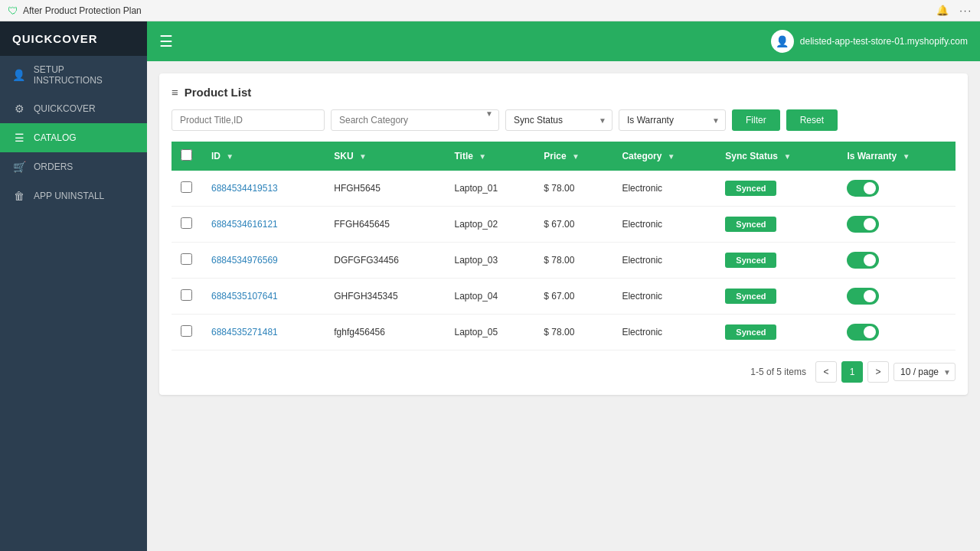  What do you see at coordinates (564, 225) in the screenshot?
I see `table-row: 6884534616121 FFGH645645 Laptop_02 $ 67.…` at bounding box center [564, 225].